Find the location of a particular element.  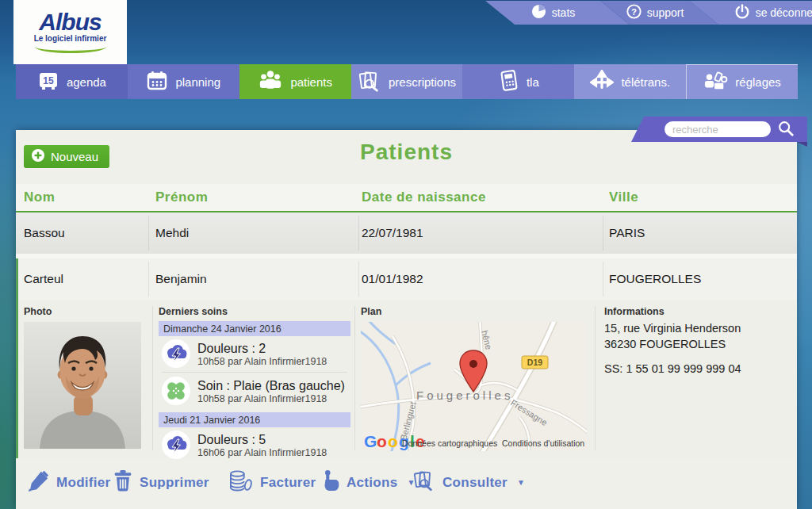

tab-prescriptions-label: prescriptions is located at coordinates (422, 82).